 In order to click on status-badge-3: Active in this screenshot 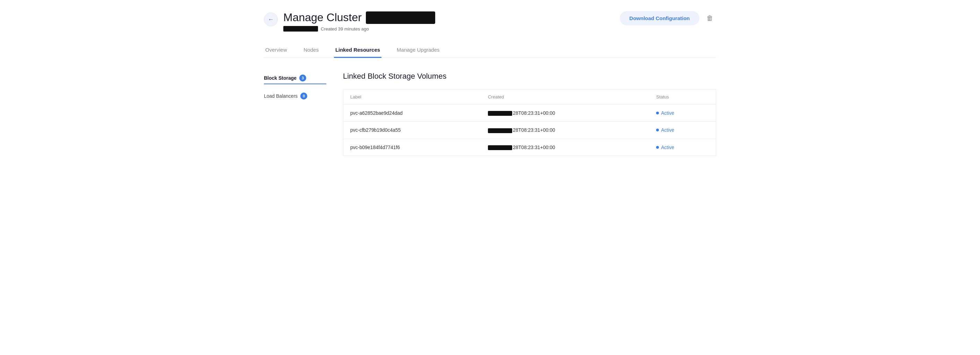, I will do `click(682, 148)`.